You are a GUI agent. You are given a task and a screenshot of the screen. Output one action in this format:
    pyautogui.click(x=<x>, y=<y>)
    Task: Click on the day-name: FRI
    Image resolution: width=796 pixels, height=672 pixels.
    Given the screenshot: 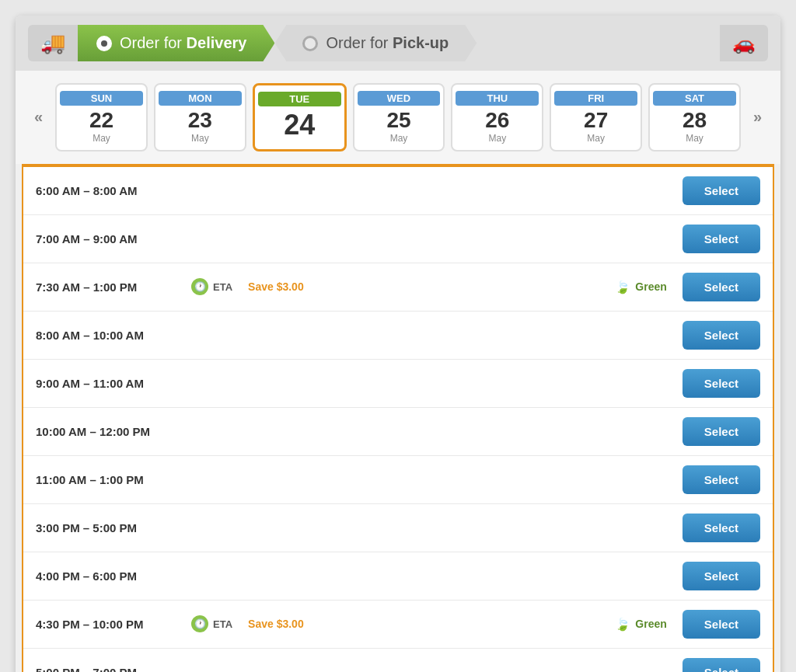 What is the action you would take?
    pyautogui.click(x=595, y=98)
    